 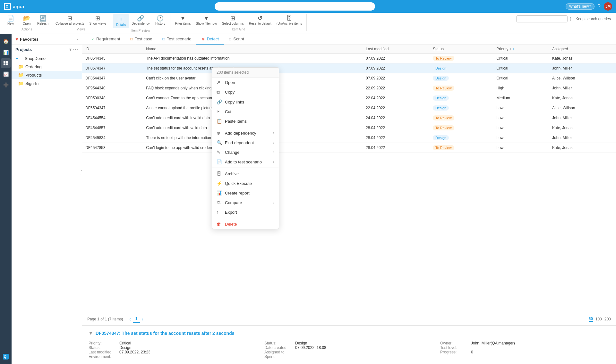 I want to click on sidebar-chart-icon: 📊, so click(x=6, y=52).